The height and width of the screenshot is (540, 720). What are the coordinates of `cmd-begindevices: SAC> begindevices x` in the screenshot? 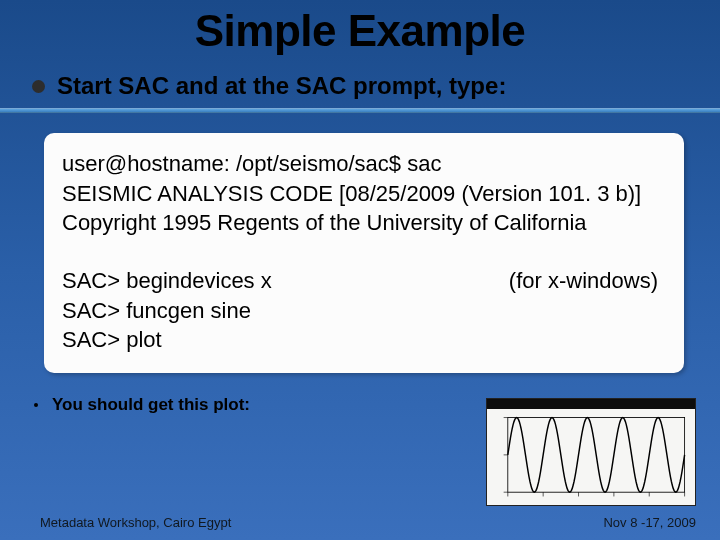 It's located at (167, 281).